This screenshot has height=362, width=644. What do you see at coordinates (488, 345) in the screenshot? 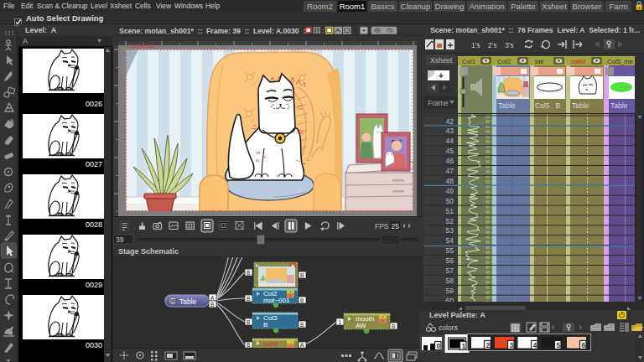
I see `svg-text: 2` at bounding box center [488, 345].